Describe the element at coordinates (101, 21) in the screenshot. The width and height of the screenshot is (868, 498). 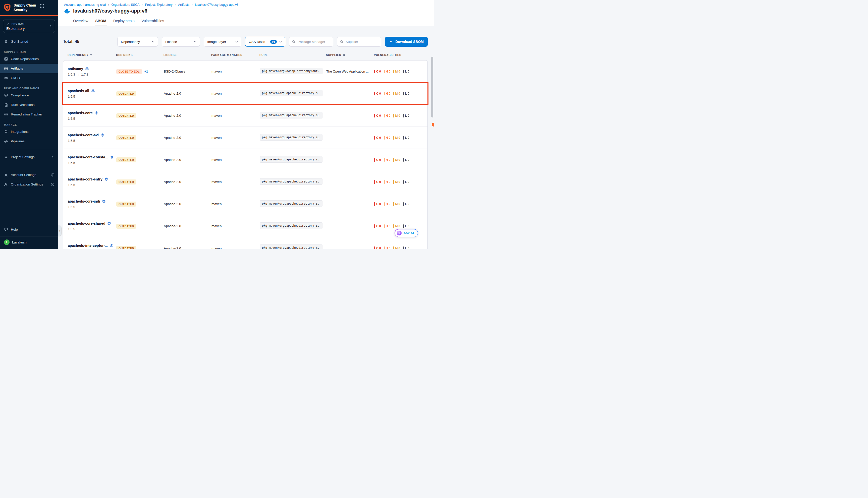
I see `tab-sbom: SBOM` at that location.